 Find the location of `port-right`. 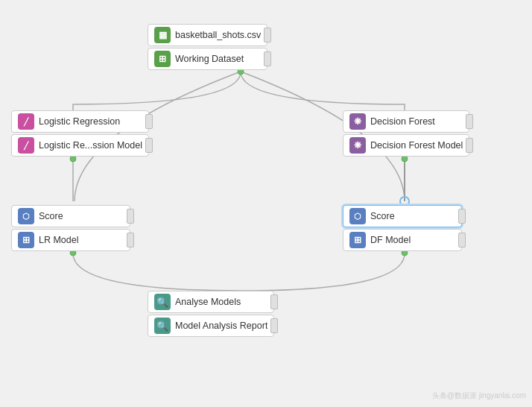

port-right is located at coordinates (267, 35).